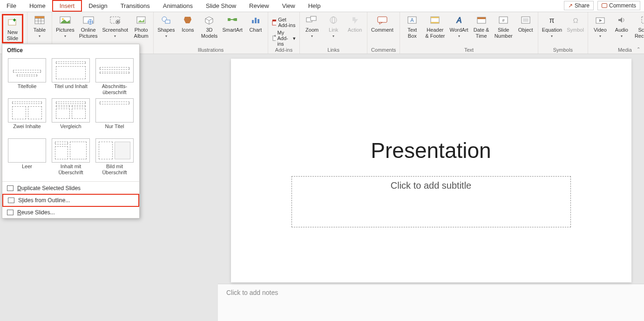 Image resolution: width=644 pixels, height=321 pixels. I want to click on layout-leer, so click(27, 150).